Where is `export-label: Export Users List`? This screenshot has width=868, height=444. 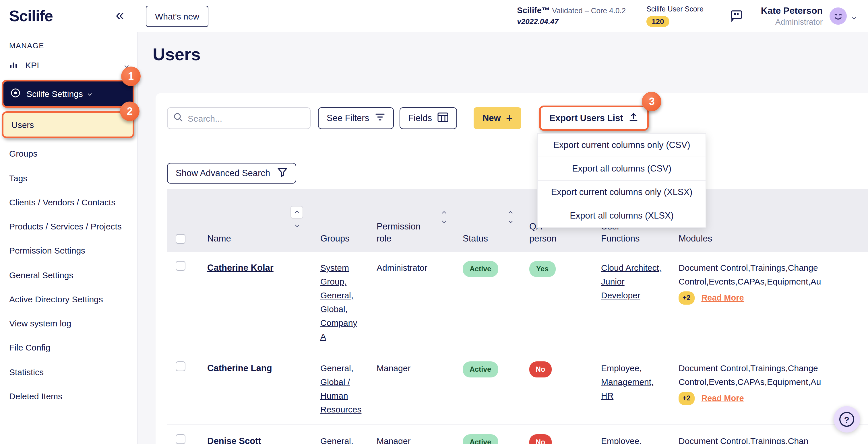
export-label: Export Users List is located at coordinates (586, 118).